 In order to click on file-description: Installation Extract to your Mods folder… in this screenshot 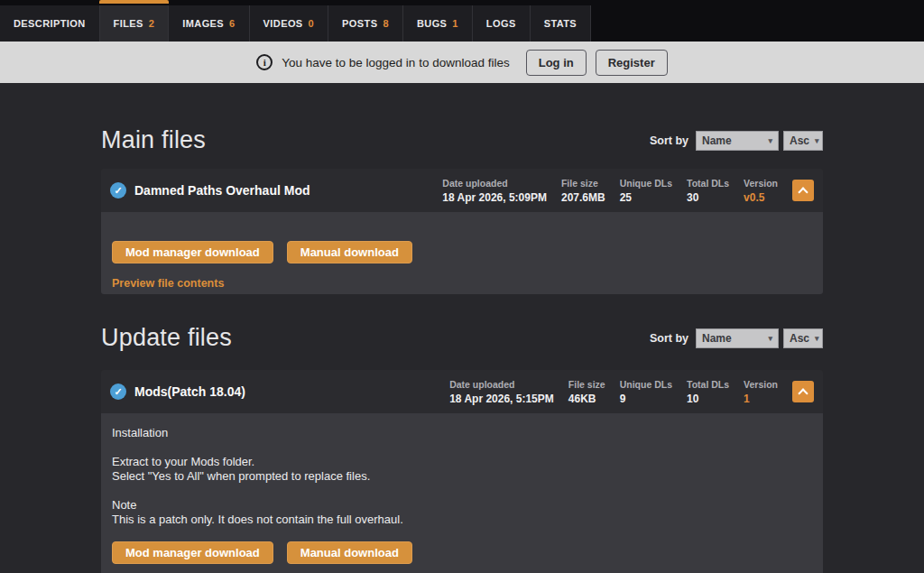, I will do `click(462, 476)`.